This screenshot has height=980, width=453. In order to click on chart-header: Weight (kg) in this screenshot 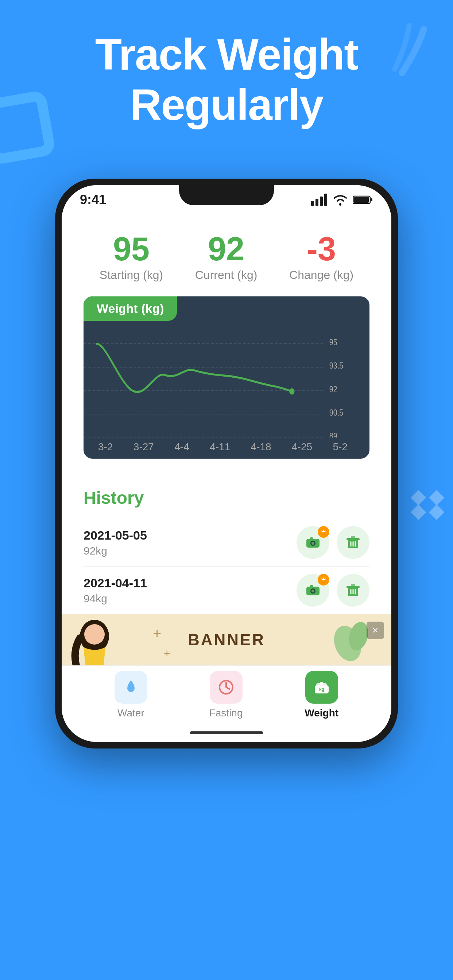, I will do `click(130, 309)`.